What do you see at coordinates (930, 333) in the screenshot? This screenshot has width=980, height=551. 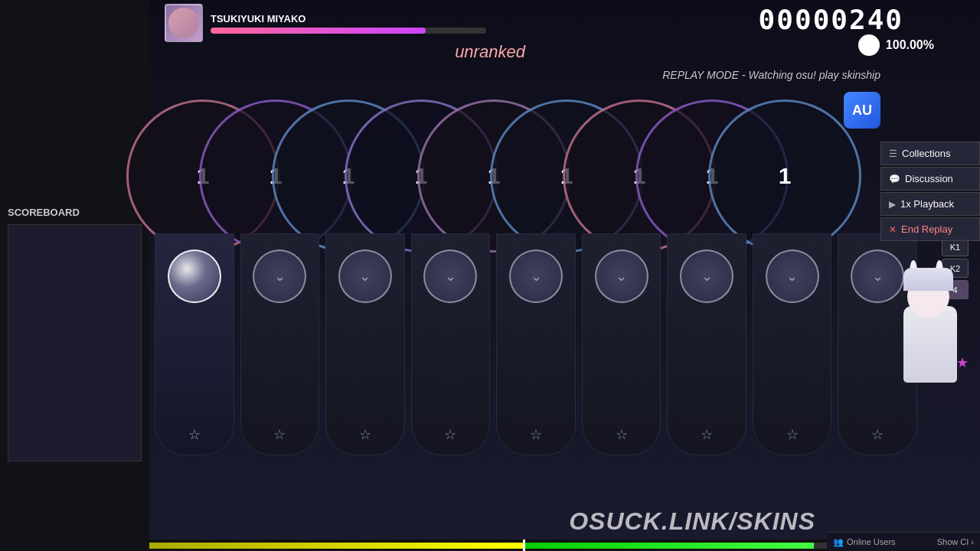 I see `character-sprite` at bounding box center [930, 333].